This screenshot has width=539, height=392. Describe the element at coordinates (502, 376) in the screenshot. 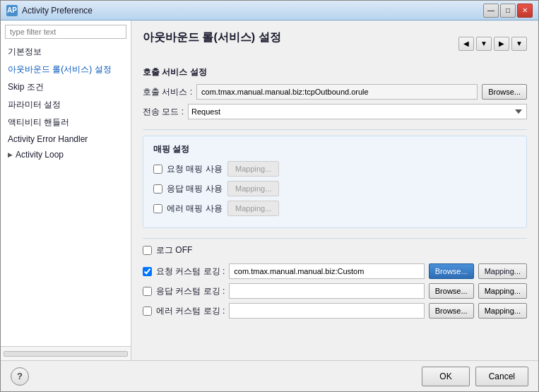

I see `cancel-button: Cancel` at that location.